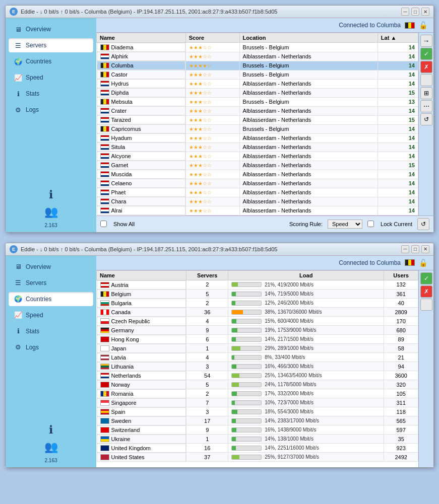  What do you see at coordinates (51, 347) in the screenshot?
I see `sidebar-item-logs-2: ⚙ Logs` at bounding box center [51, 347].